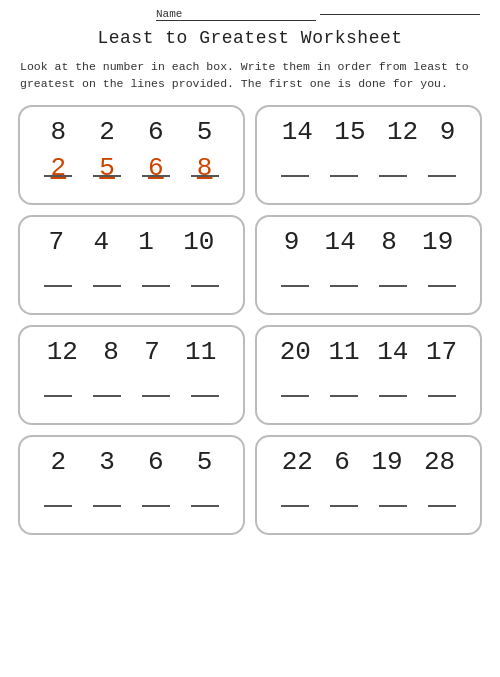  I want to click on card-5-number-4: 11, so click(200, 352).